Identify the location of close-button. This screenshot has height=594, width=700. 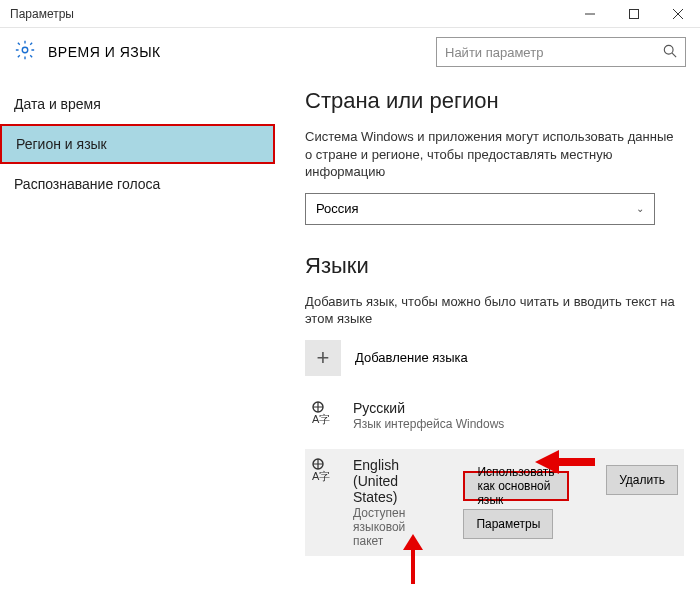
(678, 14).